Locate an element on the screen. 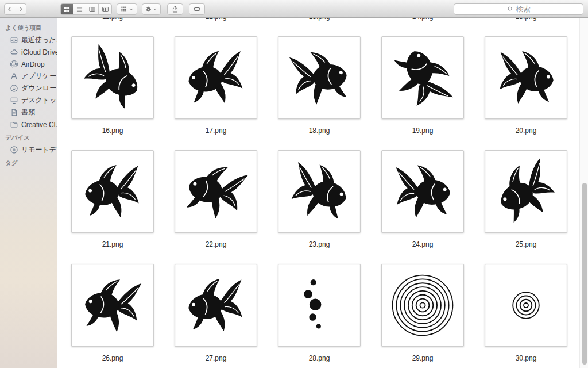 Image resolution: width=588 pixels, height=368 pixels. file-name: 18.png is located at coordinates (319, 131).